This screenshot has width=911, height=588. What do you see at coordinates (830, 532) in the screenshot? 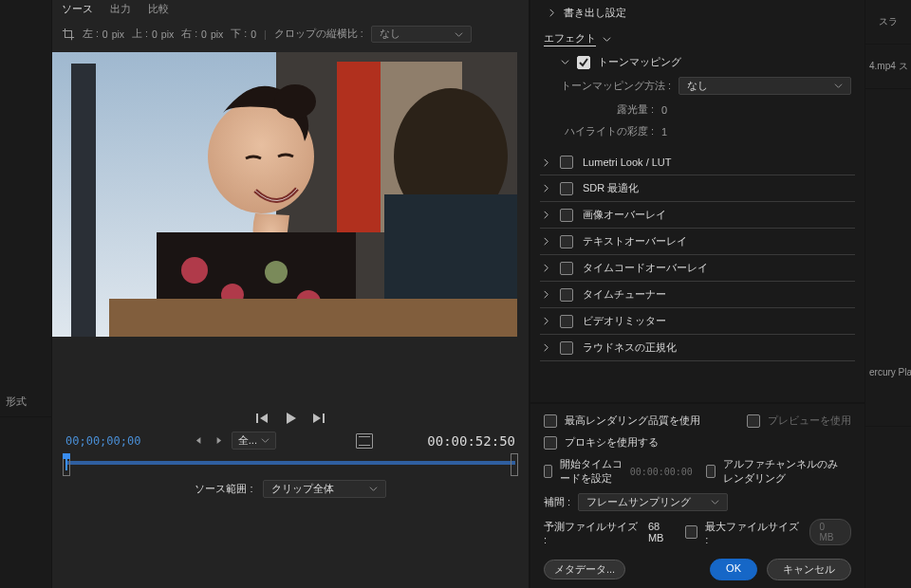
I see `max-size-value: 0 MB` at bounding box center [830, 532].